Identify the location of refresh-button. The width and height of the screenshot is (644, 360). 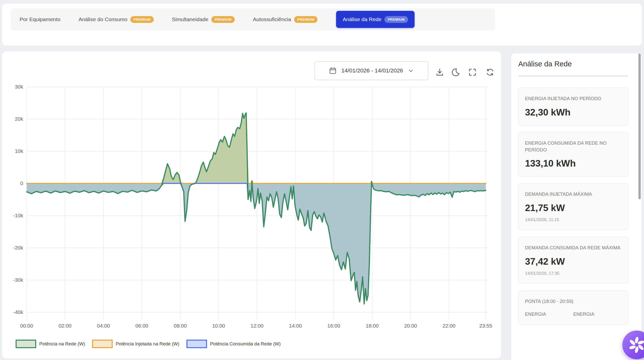
(490, 72).